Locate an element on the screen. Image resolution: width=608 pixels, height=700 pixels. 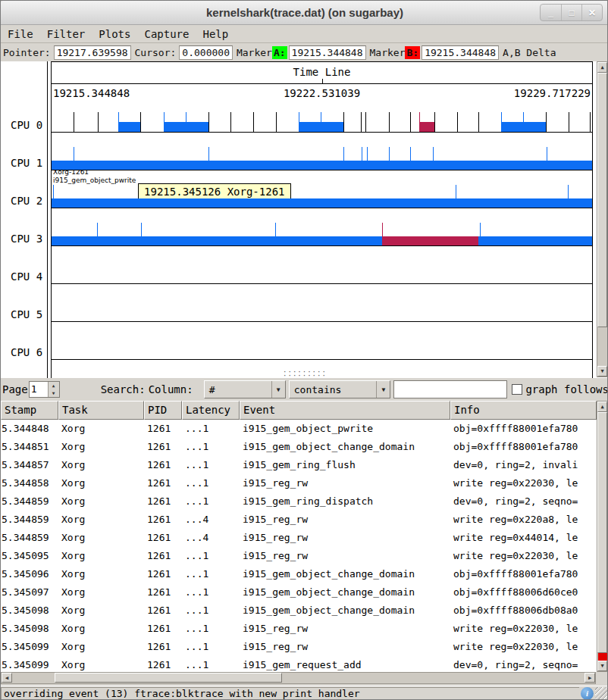
column-header-stamp: Stamp is located at coordinates (30, 411).